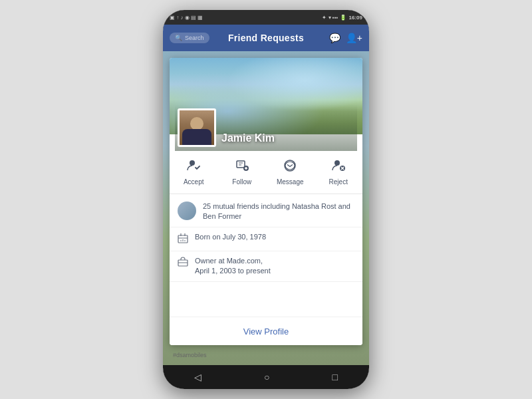  I want to click on message-icon, so click(290, 168).